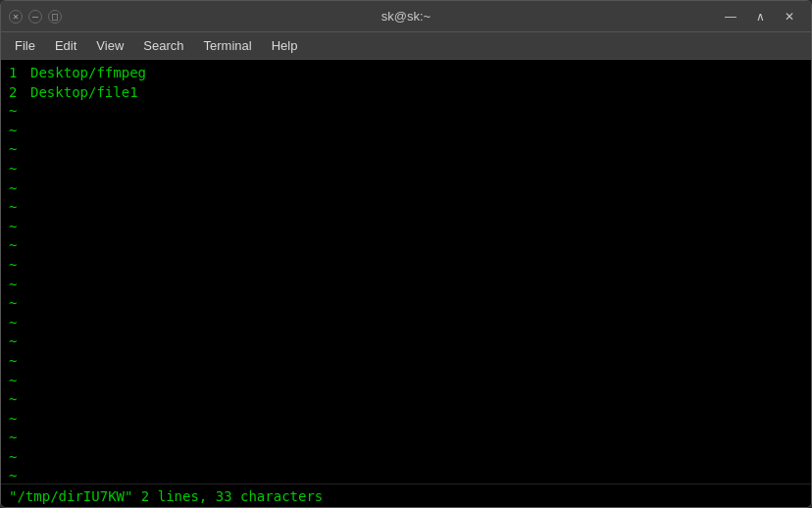  Describe the element at coordinates (421, 93) in the screenshot. I see `code-line-2: Desktop/file1` at that location.